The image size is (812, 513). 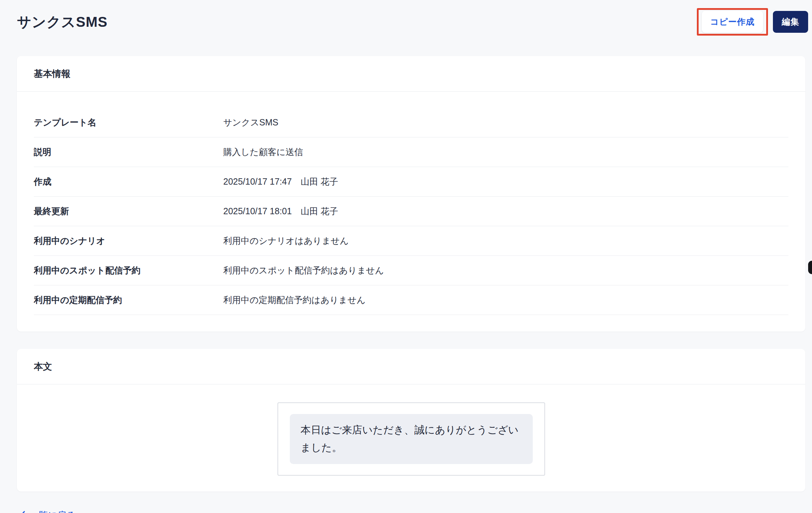 I want to click on edit-button: 編集, so click(x=791, y=22).